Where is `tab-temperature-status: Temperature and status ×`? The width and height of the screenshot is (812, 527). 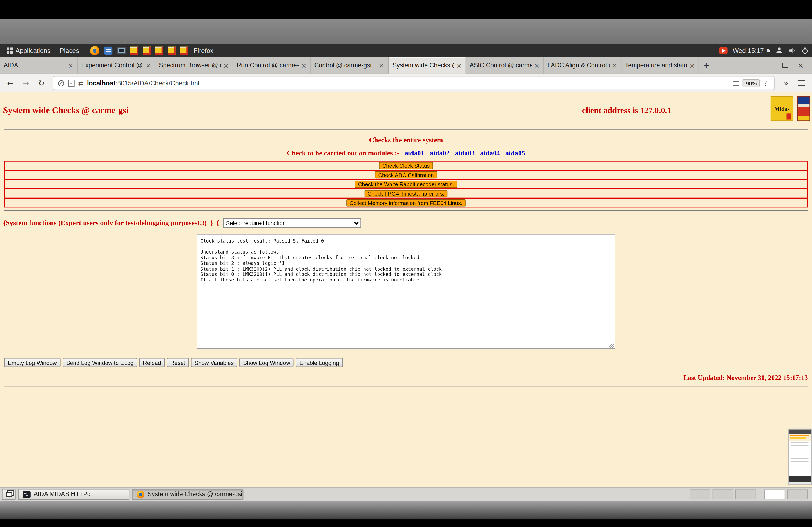 tab-temperature-status: Temperature and status × is located at coordinates (660, 65).